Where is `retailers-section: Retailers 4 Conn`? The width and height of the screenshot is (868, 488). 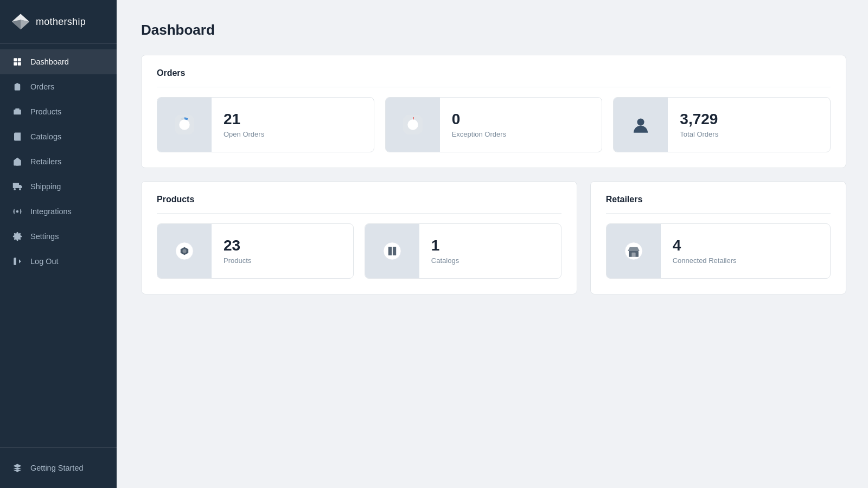 retailers-section: Retailers 4 Conn is located at coordinates (718, 237).